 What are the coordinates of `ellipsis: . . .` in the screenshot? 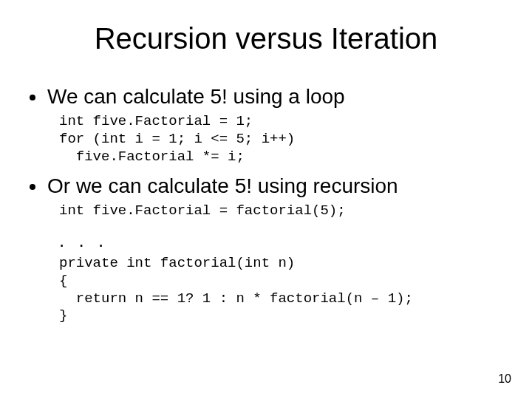 It's located at (281, 241).